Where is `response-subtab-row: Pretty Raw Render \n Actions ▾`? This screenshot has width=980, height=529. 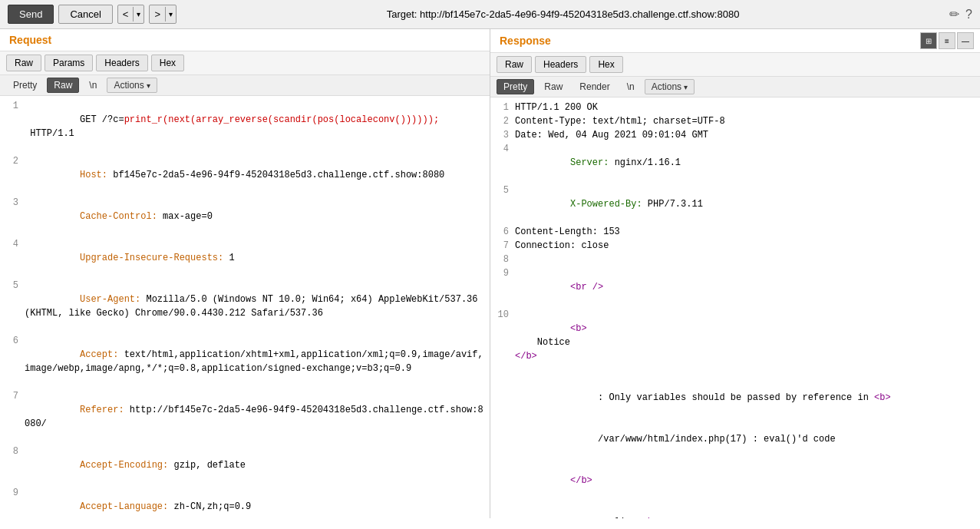
response-subtab-row: Pretty Raw Render \n Actions ▾ is located at coordinates (735, 88).